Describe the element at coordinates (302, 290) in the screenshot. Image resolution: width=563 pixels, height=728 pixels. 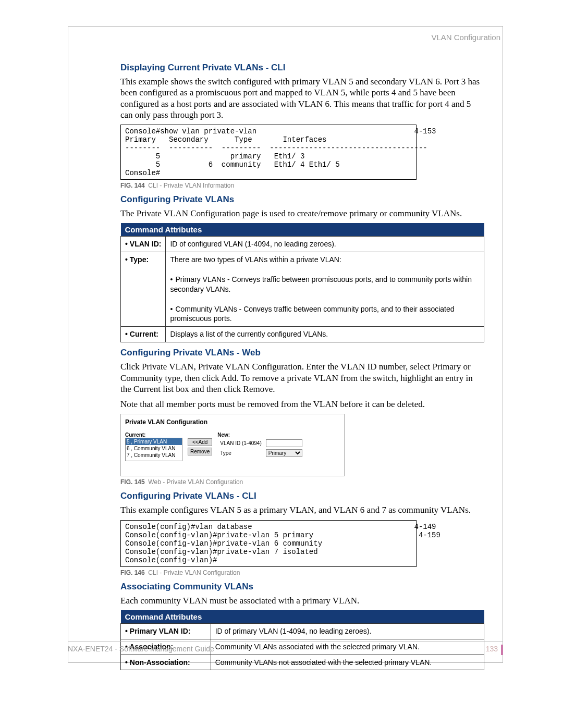
I see `table-row: • Type: There are two types of VLANs wit…` at that location.